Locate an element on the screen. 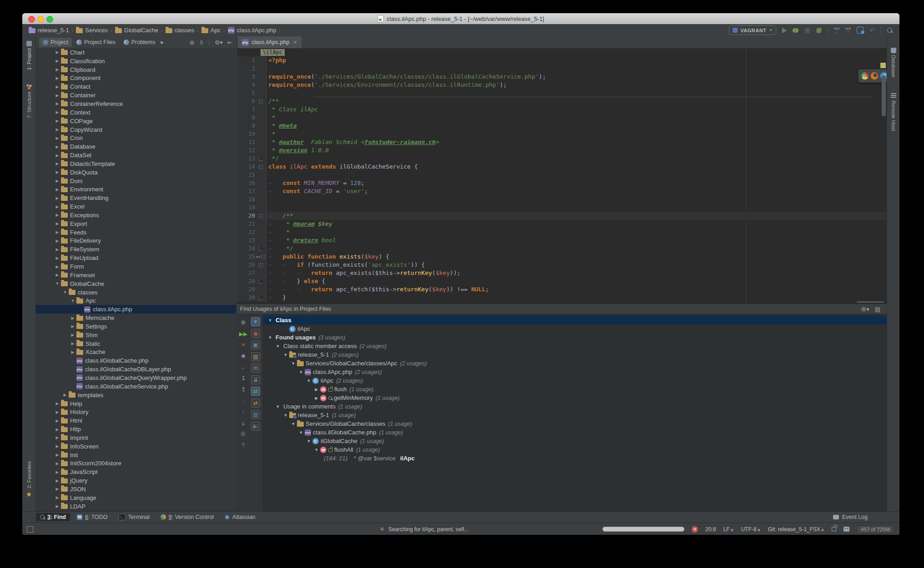 The height and width of the screenshot is (568, 924). breadcrumb-item: Services is located at coordinates (92, 30).